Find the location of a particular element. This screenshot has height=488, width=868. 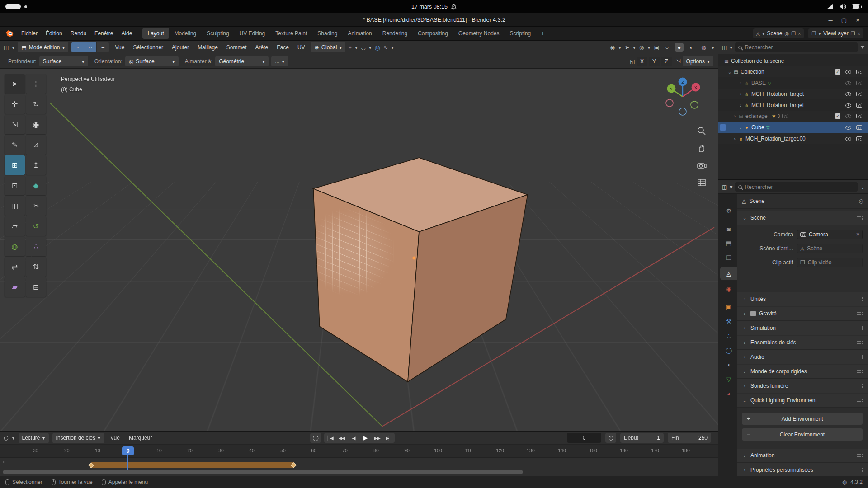

mirror-axis-icon: ◱ is located at coordinates (632, 61).